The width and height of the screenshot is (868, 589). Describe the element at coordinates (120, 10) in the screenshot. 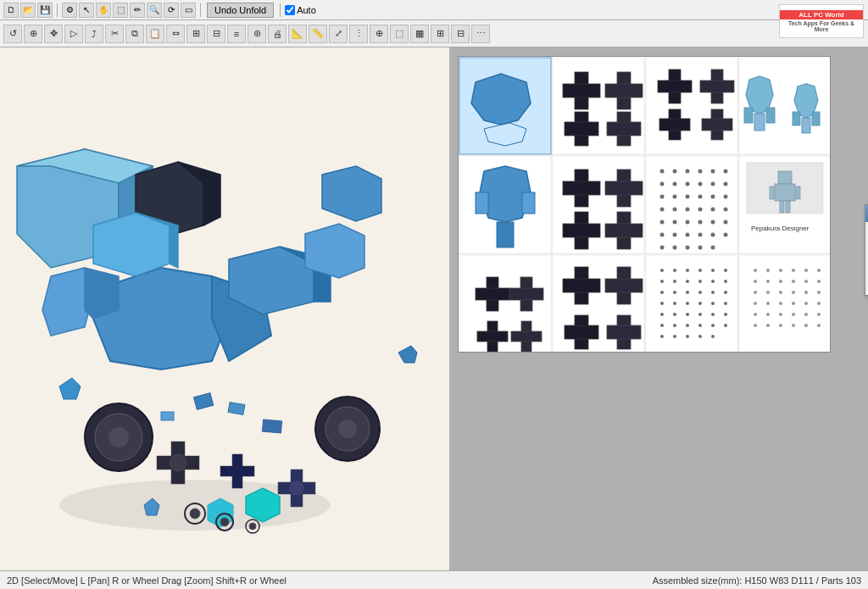

I see `select-icon: ⬚` at that location.